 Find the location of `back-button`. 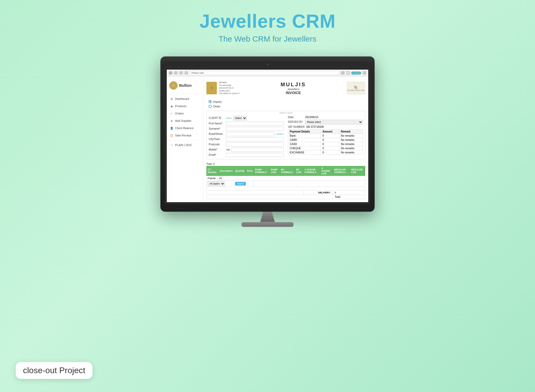

back-button is located at coordinates (171, 73).